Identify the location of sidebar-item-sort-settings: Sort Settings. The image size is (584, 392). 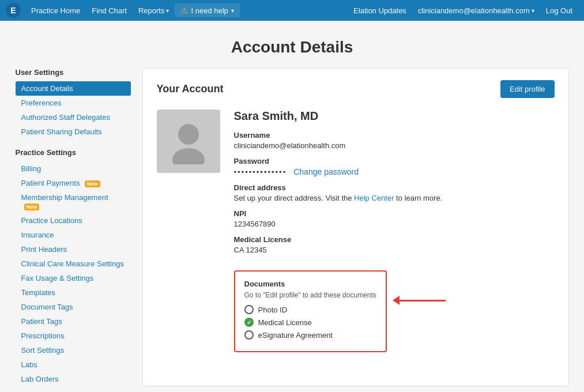
(73, 350).